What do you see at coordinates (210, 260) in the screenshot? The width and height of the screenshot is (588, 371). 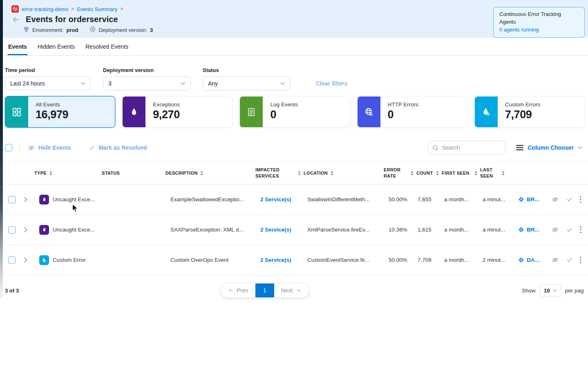 I see `description-cell: Custom OverOps Event` at bounding box center [210, 260].